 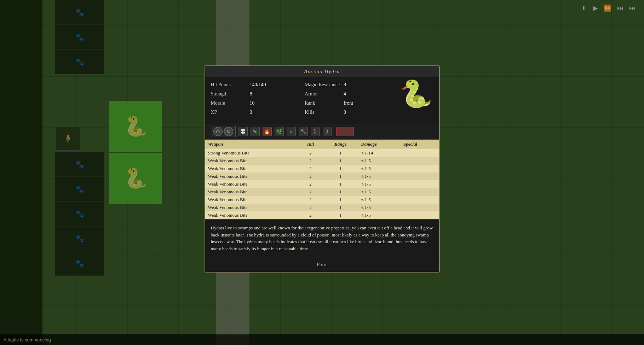 What do you see at coordinates (252, 94) in the screenshot?
I see `stat-row-strength: Strength 8` at bounding box center [252, 94].